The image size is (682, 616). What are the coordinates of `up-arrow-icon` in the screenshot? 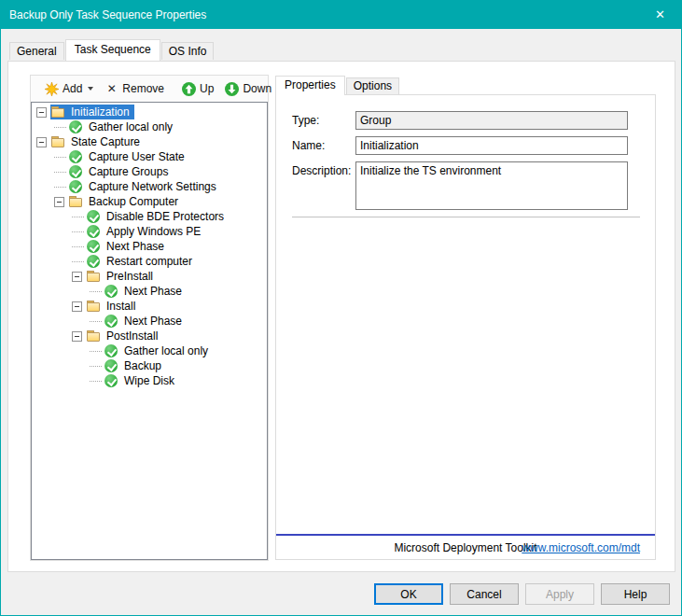 It's located at (188, 90).